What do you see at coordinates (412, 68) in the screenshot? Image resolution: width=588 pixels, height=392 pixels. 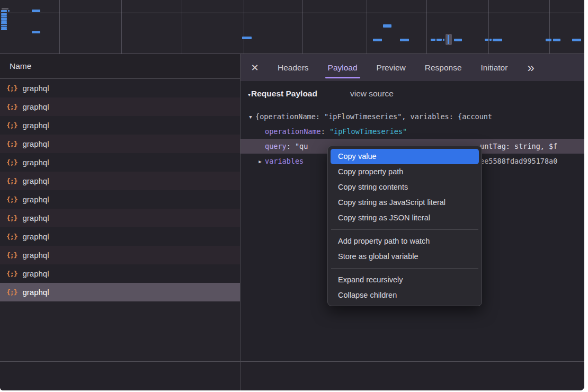 I see `detail-tabbar: ✕ HeadersPayloadPreviewResponseInitiator…` at bounding box center [412, 68].